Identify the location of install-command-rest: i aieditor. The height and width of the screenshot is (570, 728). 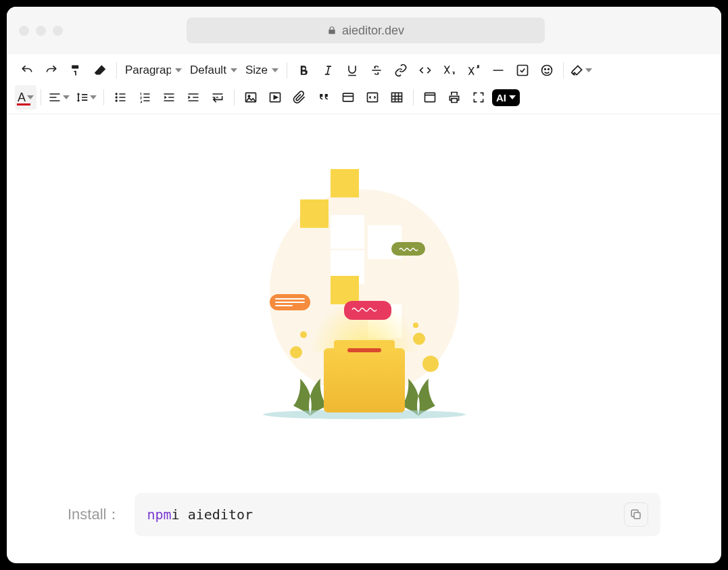
(212, 515).